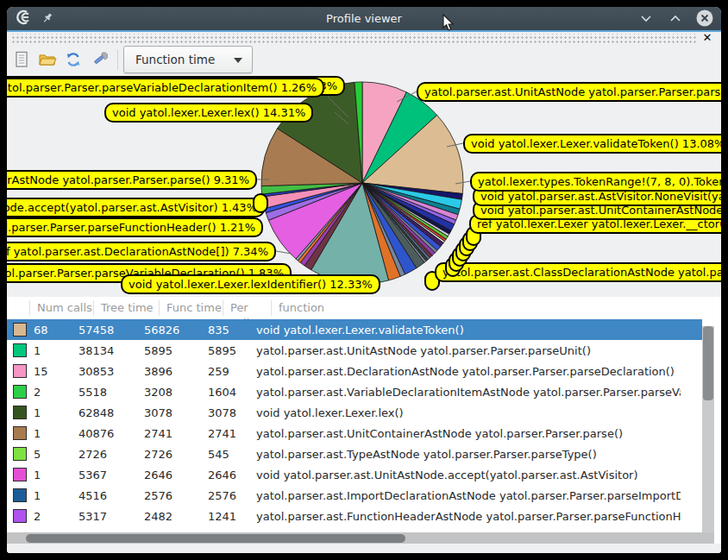 This screenshot has height=560, width=728. What do you see at coordinates (250, 285) in the screenshot?
I see `pie-label-11: void yatol.lexer.Lexer.lexIdentifier() 1…` at bounding box center [250, 285].